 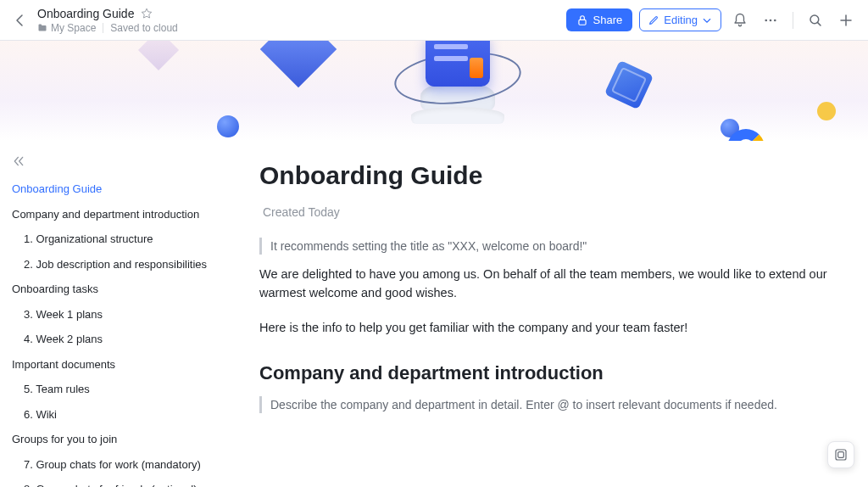 I want to click on share-icon, so click(x=582, y=20).